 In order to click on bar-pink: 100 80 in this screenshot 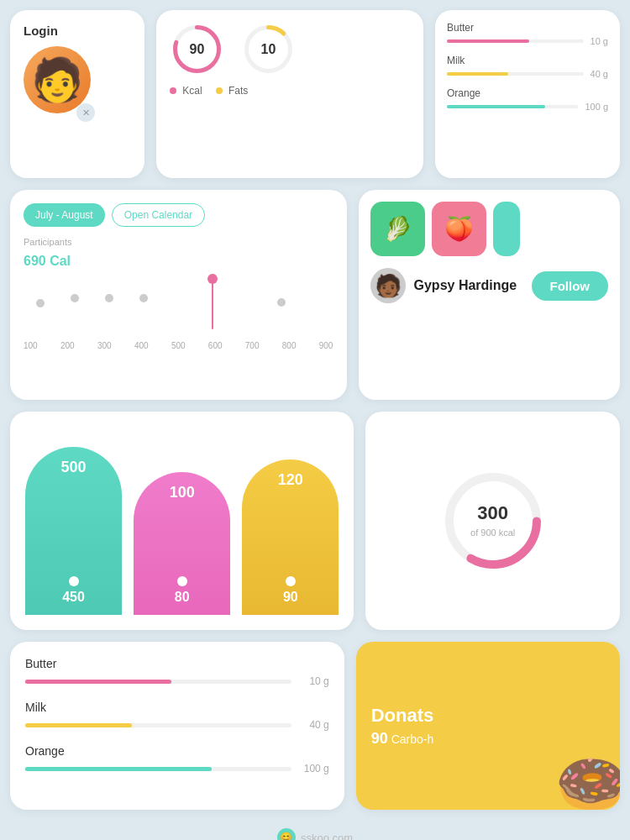, I will do `click(181, 543)`.